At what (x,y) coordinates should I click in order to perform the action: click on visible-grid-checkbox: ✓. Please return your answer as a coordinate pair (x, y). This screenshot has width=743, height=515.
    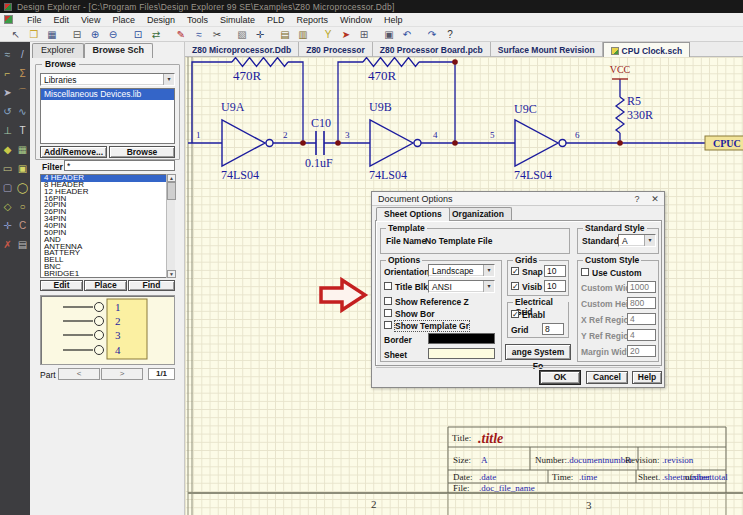
    Looking at the image, I should click on (515, 286).